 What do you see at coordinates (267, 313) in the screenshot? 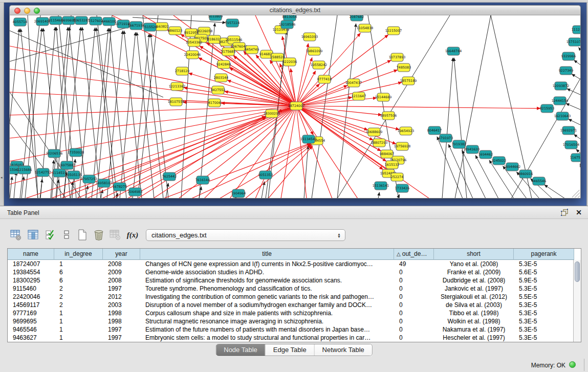
I see `table-cell: Corpus callosum shape and size in male p…` at bounding box center [267, 313].